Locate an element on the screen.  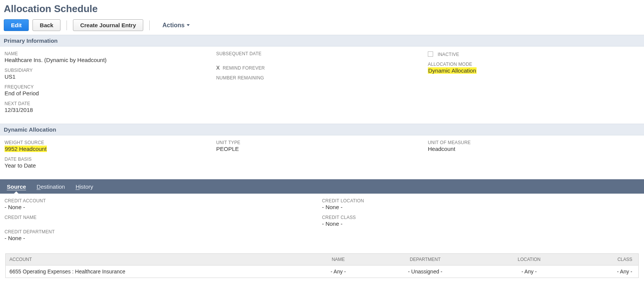
next-date-value: 12/31/2018 is located at coordinates (110, 110).